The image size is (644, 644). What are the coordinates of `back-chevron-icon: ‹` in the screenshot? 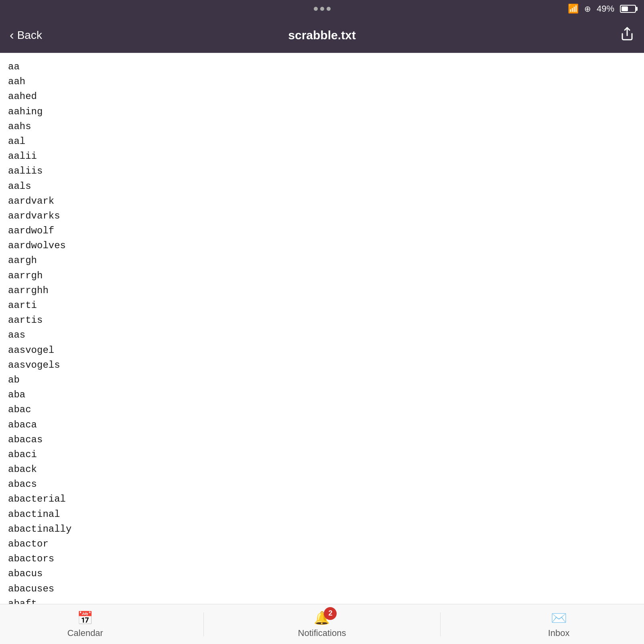 It's located at (12, 35).